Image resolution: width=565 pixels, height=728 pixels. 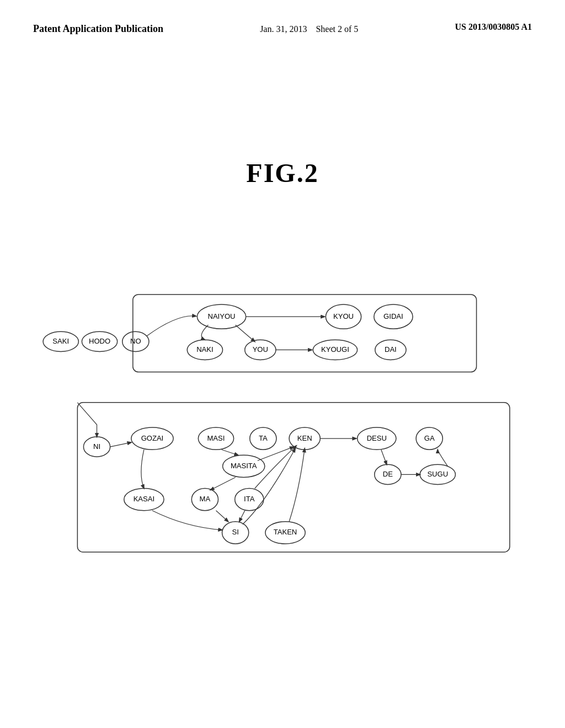 I want to click on node-de: DE, so click(x=388, y=474).